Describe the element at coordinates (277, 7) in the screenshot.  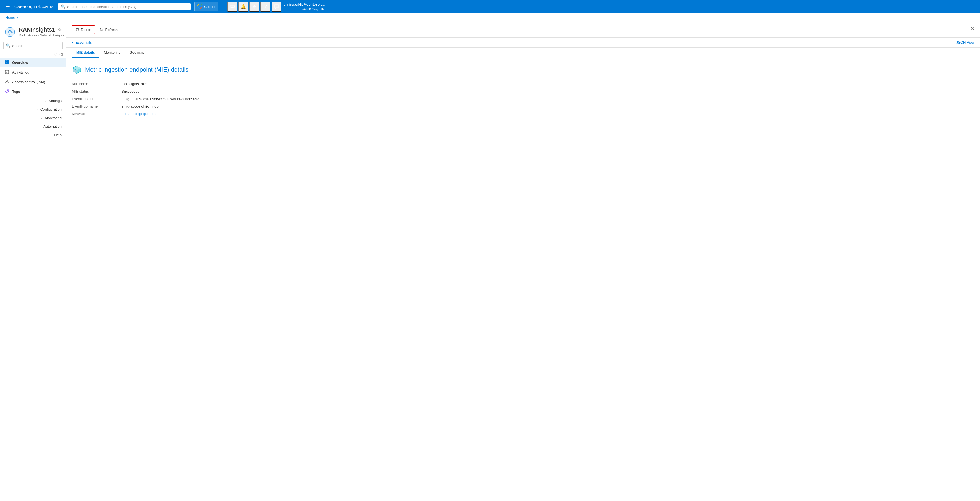
I see `feedback-button` at that location.